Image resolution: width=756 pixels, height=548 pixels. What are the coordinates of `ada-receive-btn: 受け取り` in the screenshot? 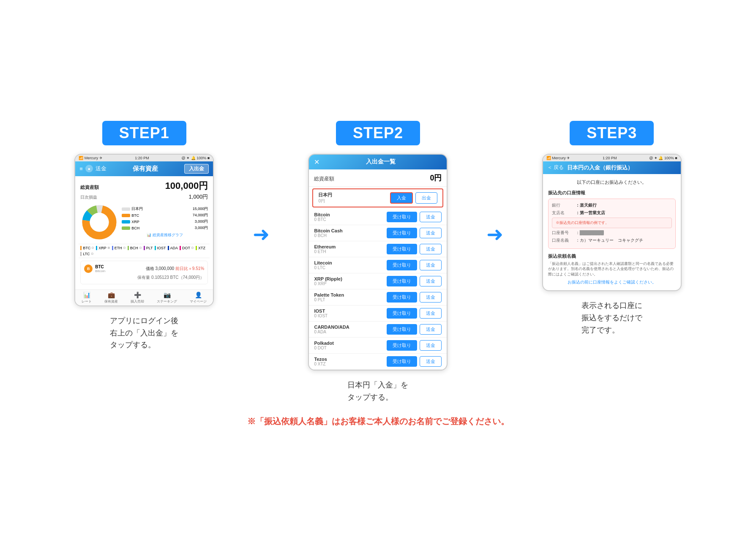 It's located at (402, 330).